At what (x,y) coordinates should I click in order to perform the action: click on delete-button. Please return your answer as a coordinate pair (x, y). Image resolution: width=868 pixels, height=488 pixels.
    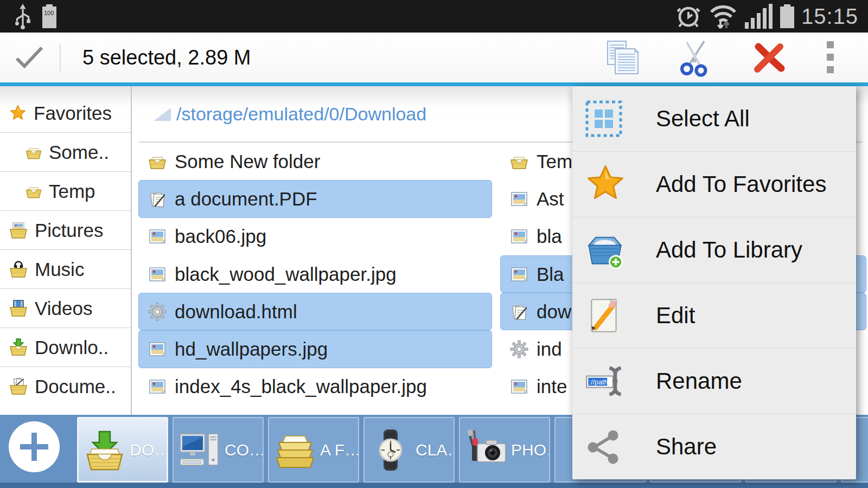
    Looking at the image, I should click on (769, 57).